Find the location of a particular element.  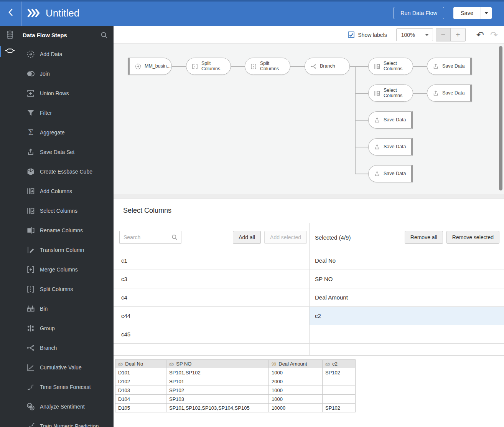

sidebar-item-label: Bin is located at coordinates (44, 309).